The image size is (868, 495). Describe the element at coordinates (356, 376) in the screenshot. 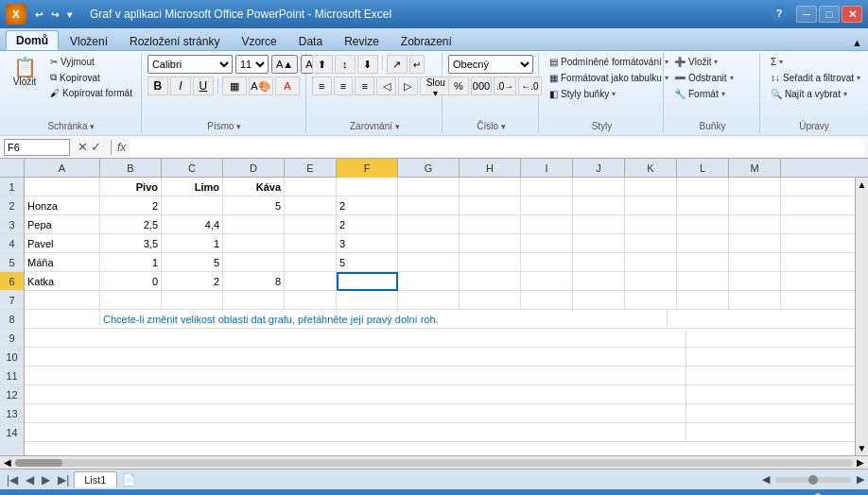

I see `row11` at that location.